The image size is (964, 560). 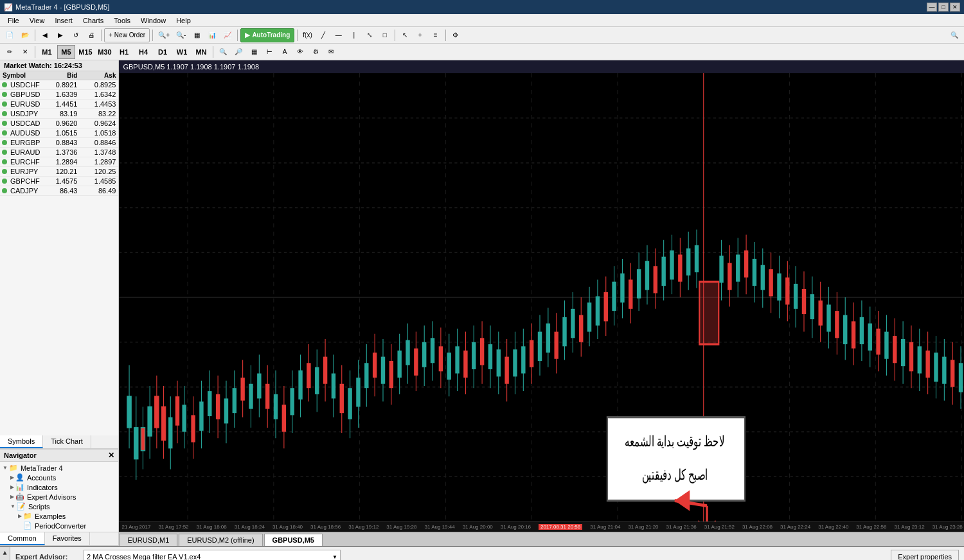 I want to click on nav-accounts: ▶ 👤 Accounts, so click(x=59, y=478).